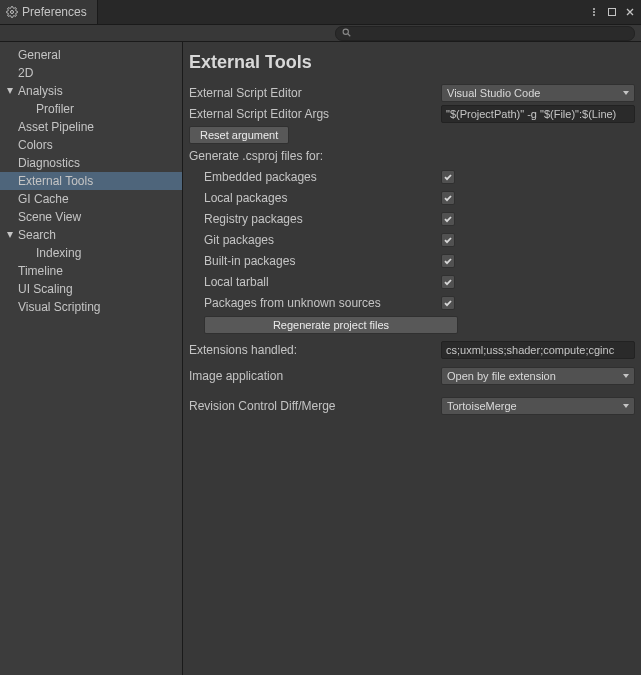 This screenshot has height=675, width=641. Describe the element at coordinates (315, 406) in the screenshot. I see `diff-merge-label: Revision Control Diff/Merge` at that location.